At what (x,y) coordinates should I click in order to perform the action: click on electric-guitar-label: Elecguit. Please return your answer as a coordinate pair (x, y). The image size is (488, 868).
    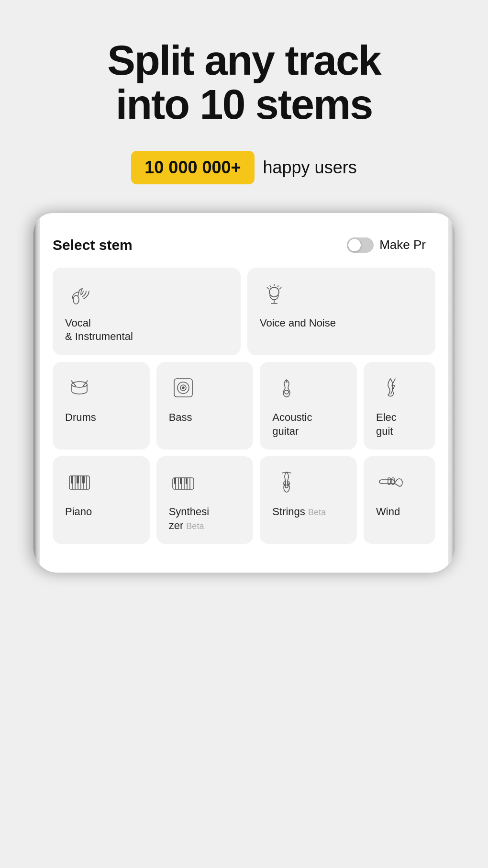
    Looking at the image, I should click on (399, 424).